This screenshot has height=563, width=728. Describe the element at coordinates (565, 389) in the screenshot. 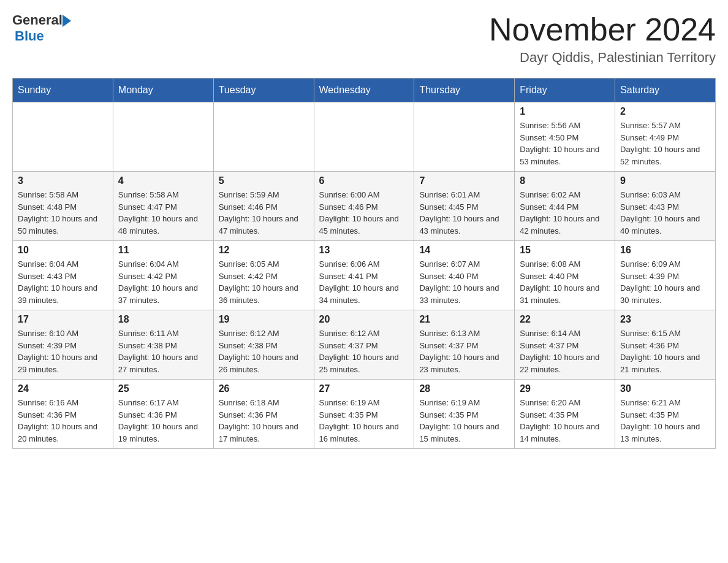

I see `day-number: 29` at that location.